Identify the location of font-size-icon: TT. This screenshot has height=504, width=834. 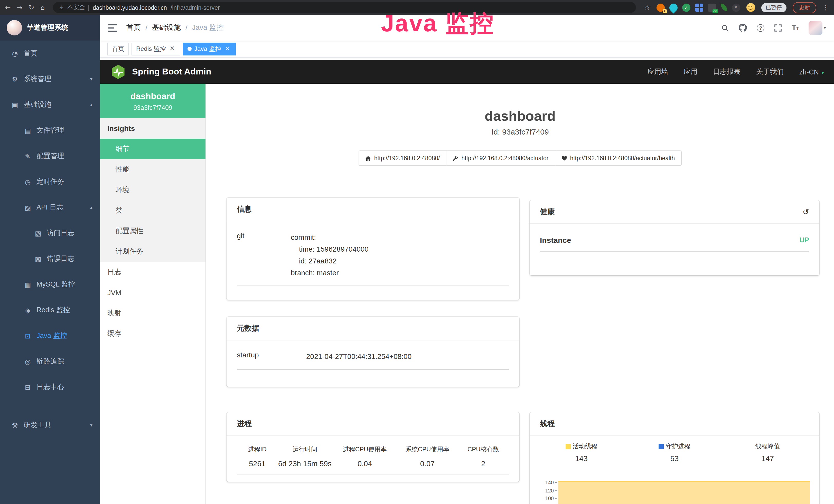
(795, 28).